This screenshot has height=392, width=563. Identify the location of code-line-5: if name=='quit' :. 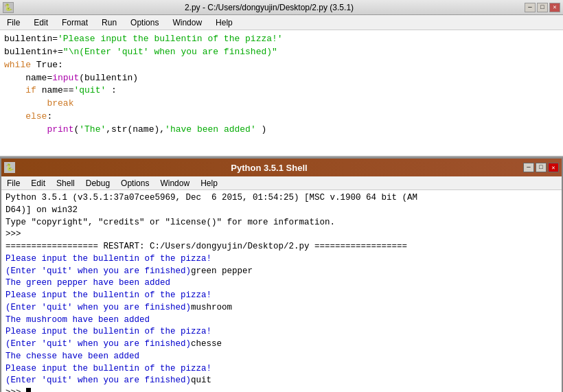
(282, 91).